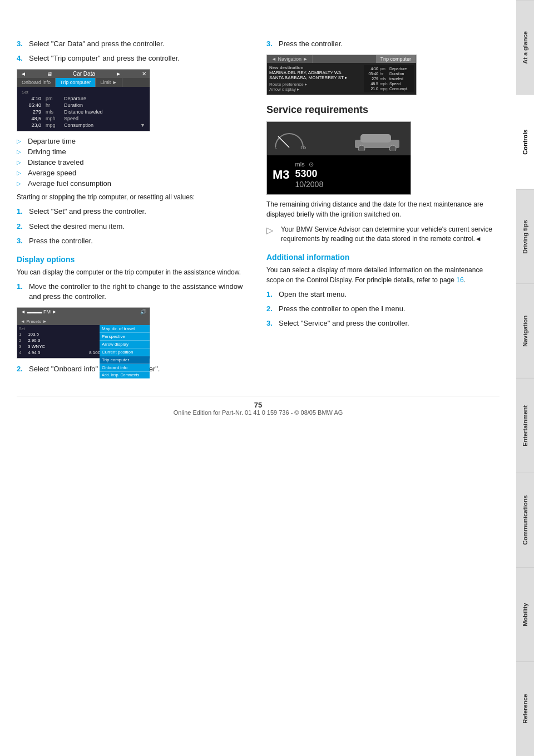 Image resolution: width=534 pixels, height=756 pixels. Describe the element at coordinates (57, 353) in the screenshot. I see `station-4: 4:94.3` at that location.